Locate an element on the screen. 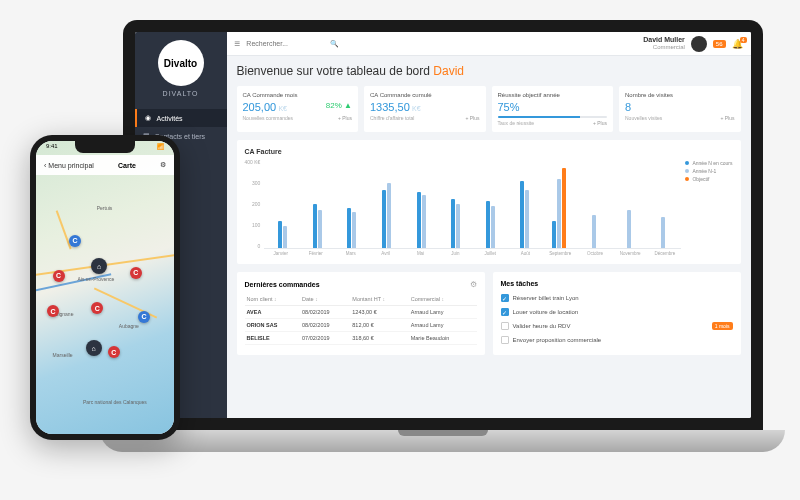 Image resolution: width=800 pixels, height=500 pixels. user-info: David Muller Commercial is located at coordinates (664, 43).